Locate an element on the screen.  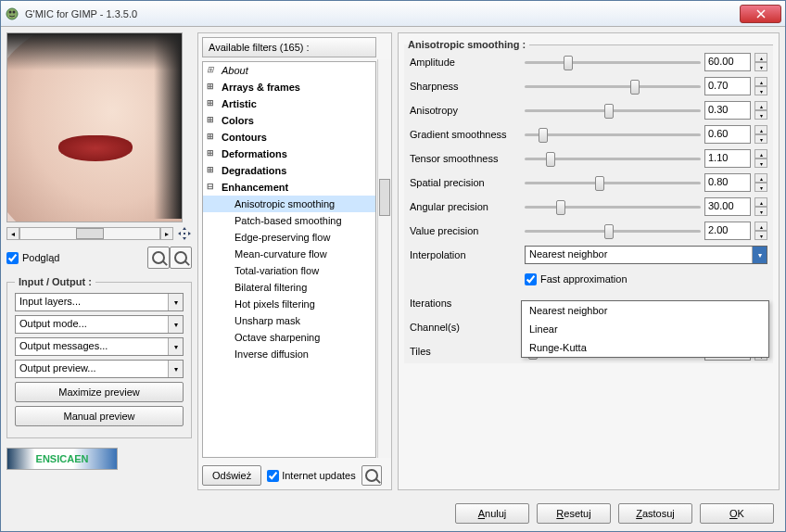
param-value: 30.00 is located at coordinates (728, 207).